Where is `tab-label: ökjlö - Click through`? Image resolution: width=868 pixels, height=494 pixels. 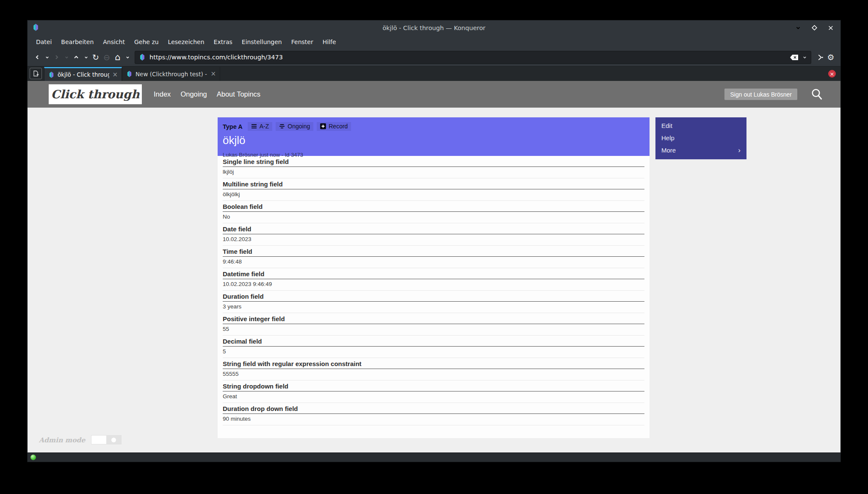
tab-label: ökjlö - Click through is located at coordinates (83, 75).